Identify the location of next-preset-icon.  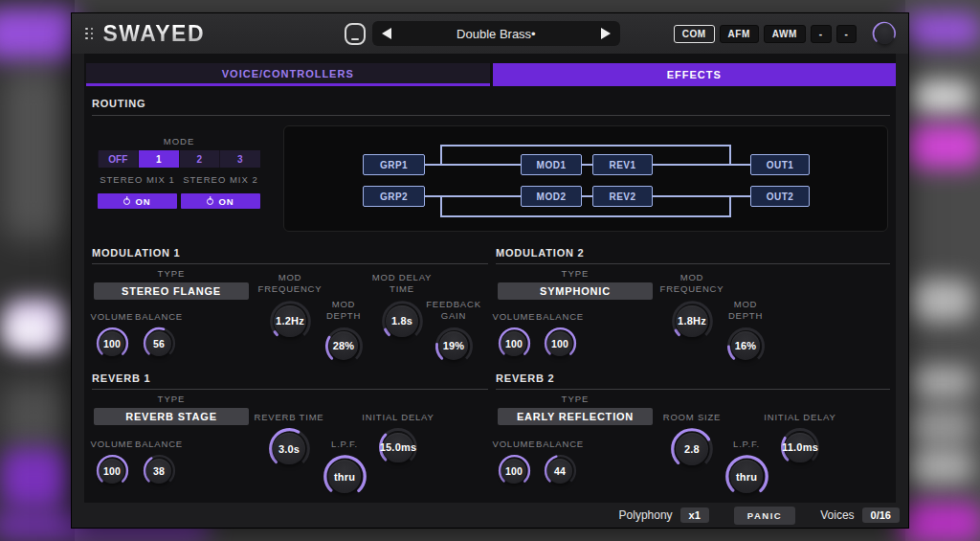
(606, 34).